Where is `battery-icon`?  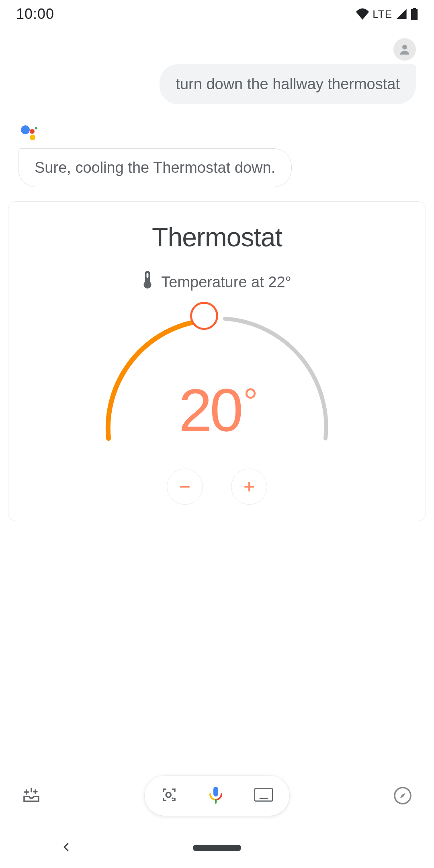
battery-icon is located at coordinates (414, 14).